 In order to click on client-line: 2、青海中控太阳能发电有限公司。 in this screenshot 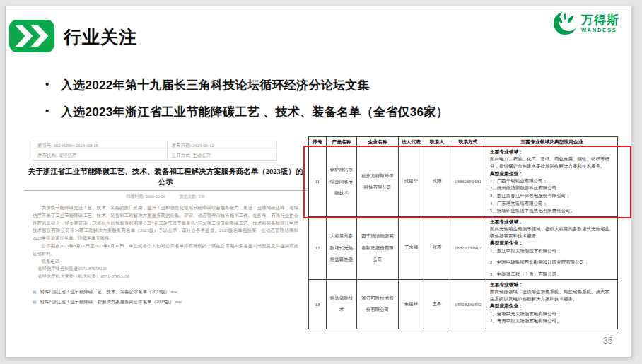, I will do `click(551, 321)`.